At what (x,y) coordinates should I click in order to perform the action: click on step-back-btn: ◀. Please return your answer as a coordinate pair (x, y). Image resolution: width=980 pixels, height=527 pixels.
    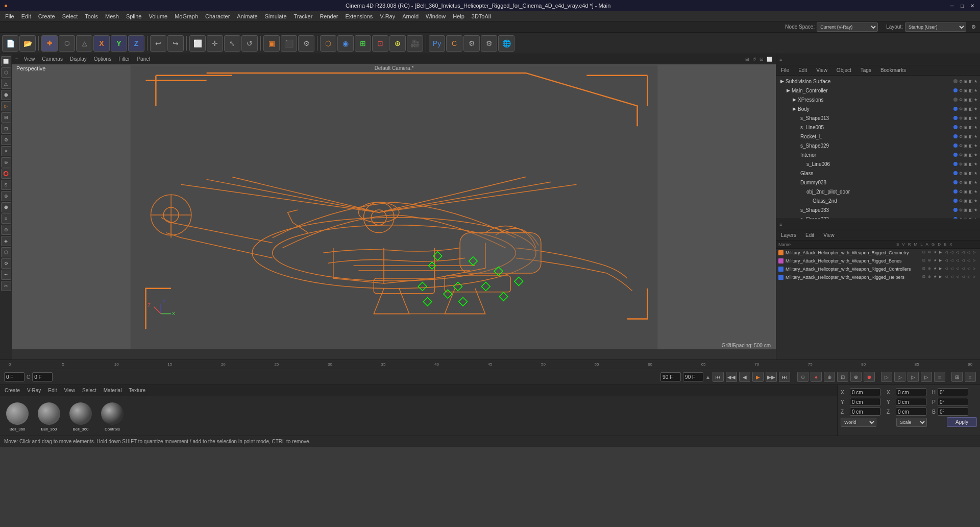
    Looking at the image, I should click on (745, 377).